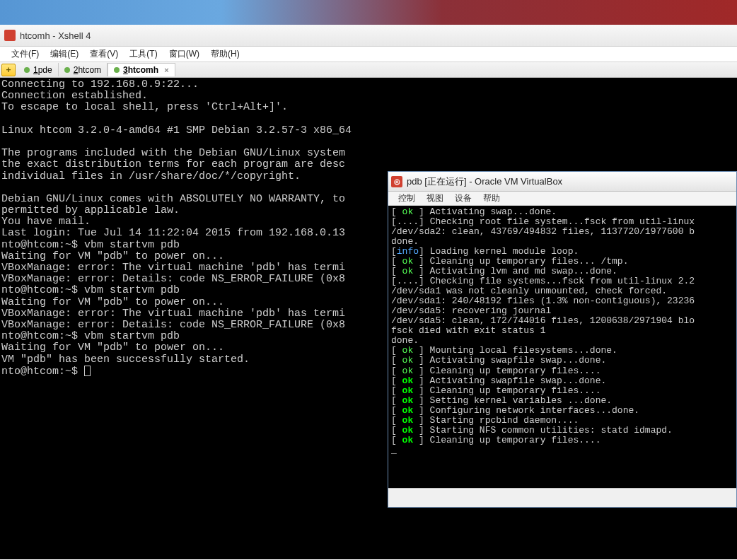  What do you see at coordinates (463, 198) in the screenshot?
I see `menu-item: 设备` at bounding box center [463, 198].